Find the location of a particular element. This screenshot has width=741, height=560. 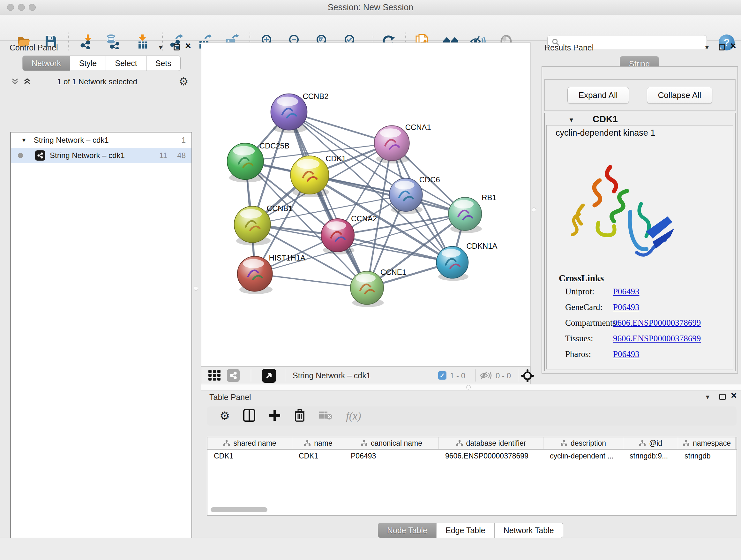

crosslink-label: Compartments: is located at coordinates (589, 323).